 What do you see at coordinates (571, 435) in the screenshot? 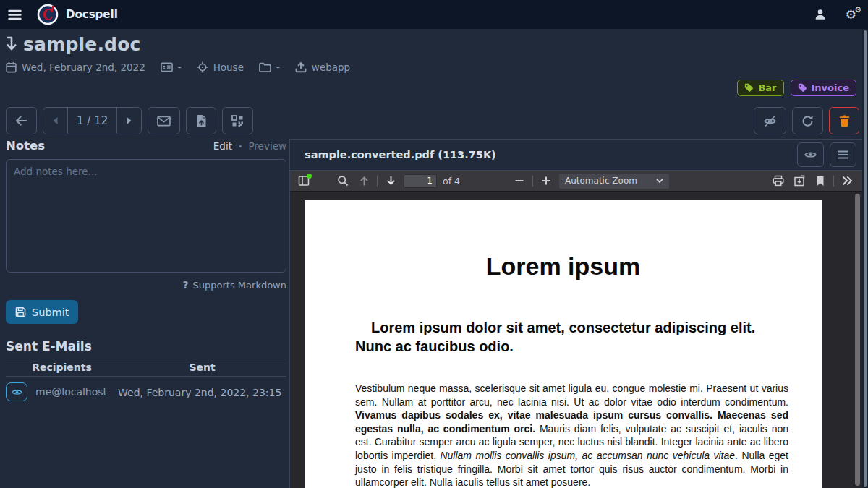
I see `pdf-paragraph: Vestibulum neque massa, scelerisque sit …` at bounding box center [571, 435].